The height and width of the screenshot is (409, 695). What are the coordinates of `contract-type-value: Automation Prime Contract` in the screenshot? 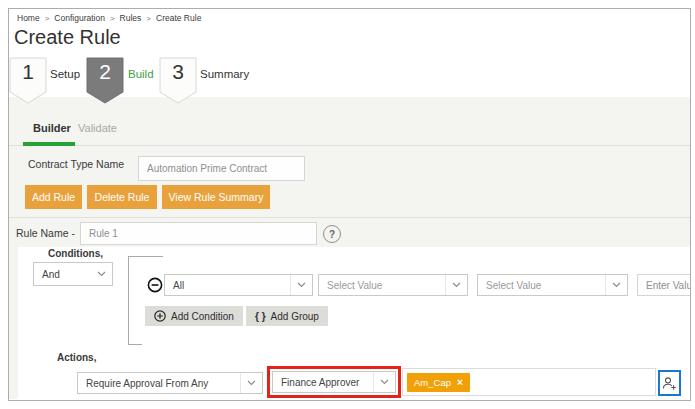 It's located at (207, 168).